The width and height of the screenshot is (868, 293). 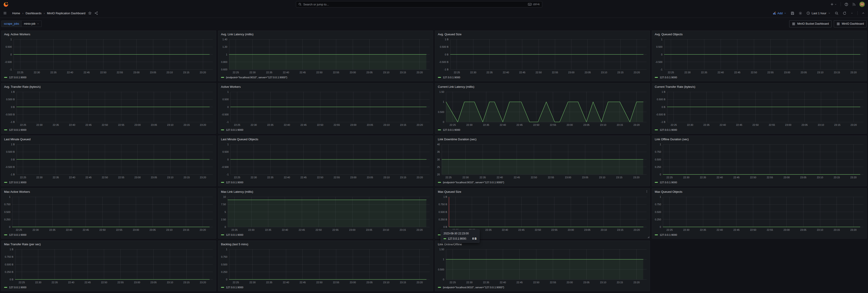 What do you see at coordinates (6, 4) in the screenshot?
I see `grafana-logo` at bounding box center [6, 4].